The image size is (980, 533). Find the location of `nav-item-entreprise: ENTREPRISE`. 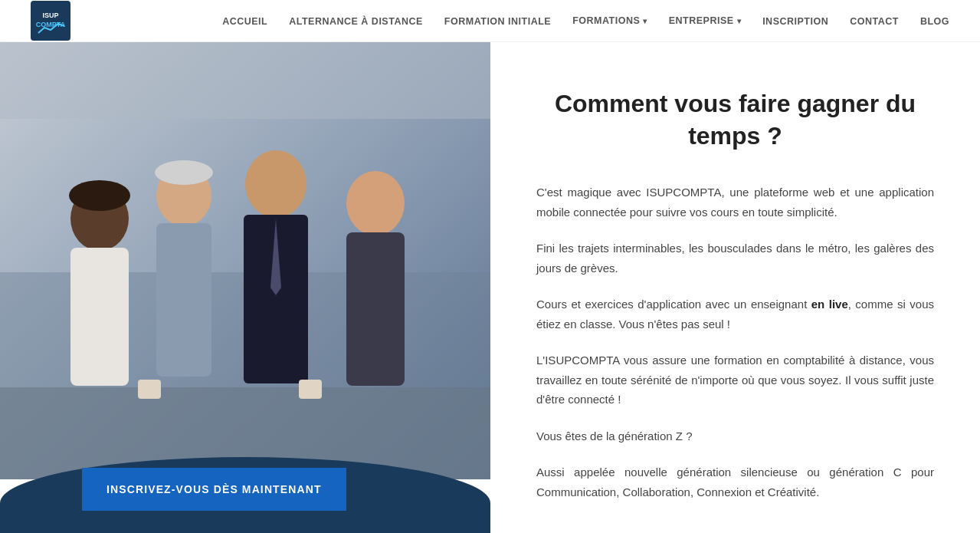

nav-item-entreprise: ENTREPRISE is located at coordinates (705, 21).